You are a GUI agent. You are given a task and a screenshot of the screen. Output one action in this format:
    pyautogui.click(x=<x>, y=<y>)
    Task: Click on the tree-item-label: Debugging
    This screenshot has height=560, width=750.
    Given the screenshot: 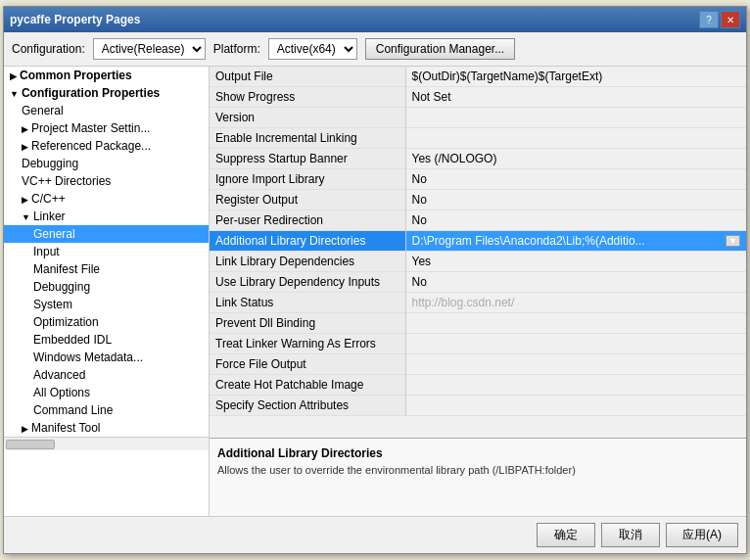 What is the action you would take?
    pyautogui.click(x=50, y=163)
    